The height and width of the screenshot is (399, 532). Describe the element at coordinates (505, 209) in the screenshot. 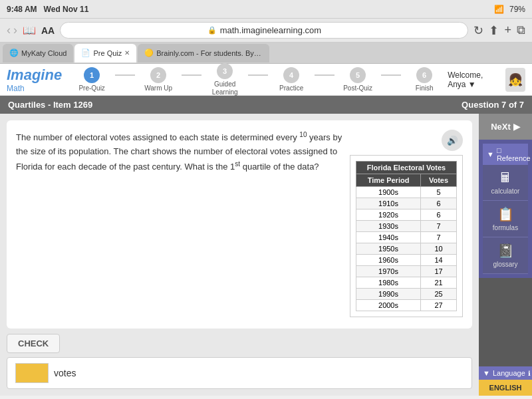

I see `reference-section: ▼ □ Reference 🖩 calculator 📋 formulas 📓 …` at that location.